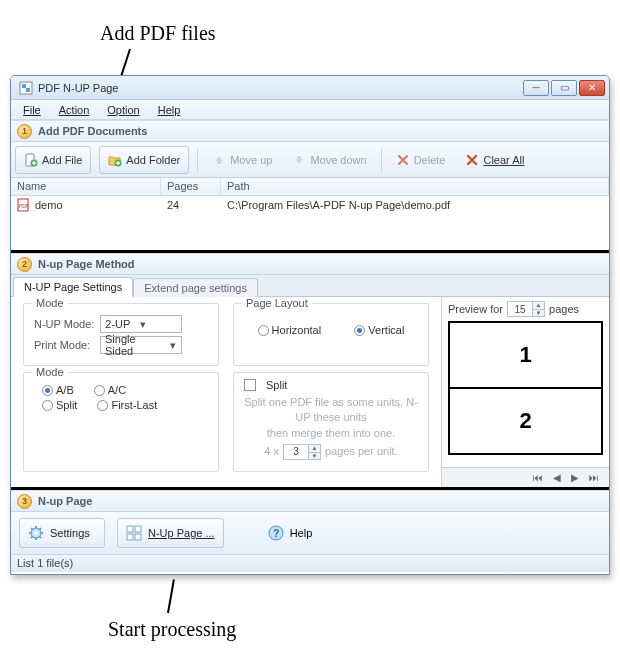  I want to click on nav-last-icon: ⏭, so click(594, 478).